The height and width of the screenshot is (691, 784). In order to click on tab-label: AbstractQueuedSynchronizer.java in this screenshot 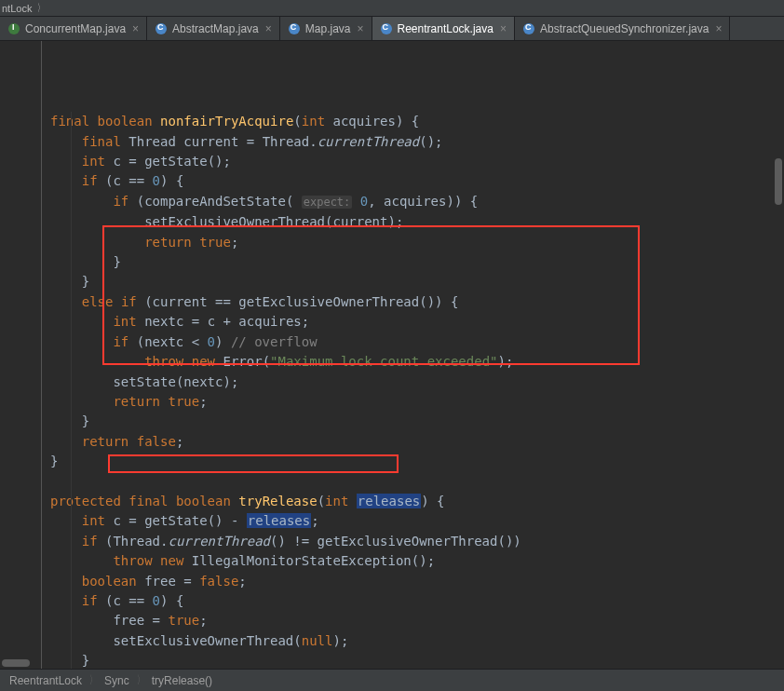, I will do `click(624, 29)`.